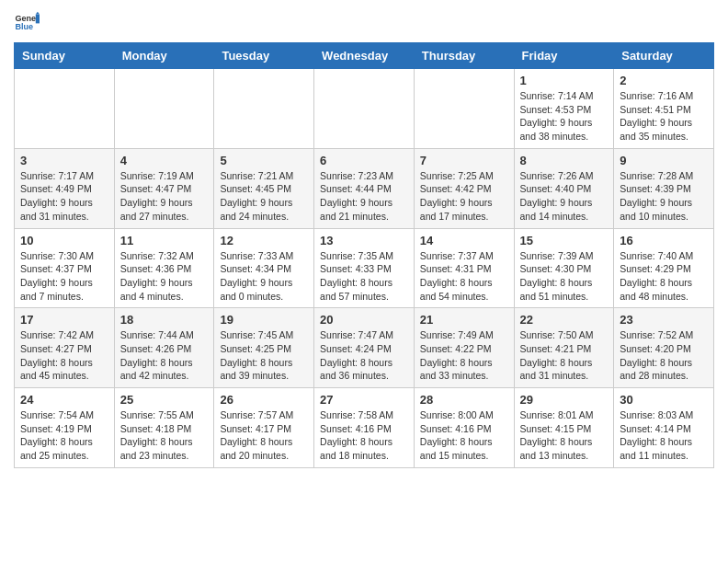 Image resolution: width=728 pixels, height=563 pixels. What do you see at coordinates (364, 429) in the screenshot?
I see `calendar-week-5: 24Sunrise: 7:54 AM Sunset: 4:19 PM Dayli…` at bounding box center [364, 429].